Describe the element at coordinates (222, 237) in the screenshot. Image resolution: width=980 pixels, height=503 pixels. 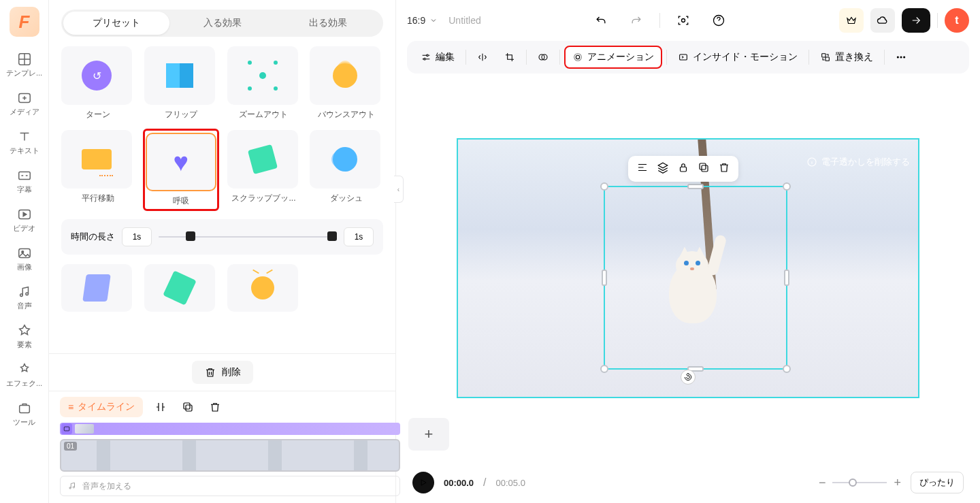
I see `duration-control: 時間の長さ 1s 1s` at that location.